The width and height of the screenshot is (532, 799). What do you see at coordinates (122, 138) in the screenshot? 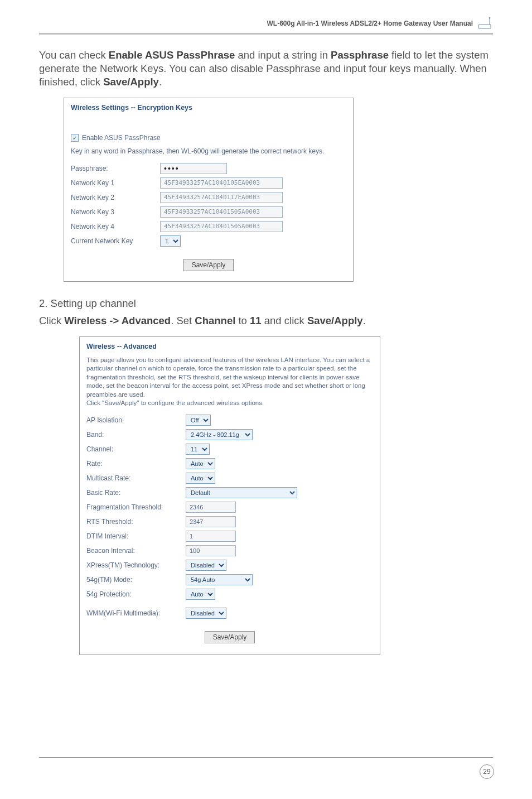
I see `enable-passphrase-label: Enable ASUS PassPhrase` at bounding box center [122, 138].